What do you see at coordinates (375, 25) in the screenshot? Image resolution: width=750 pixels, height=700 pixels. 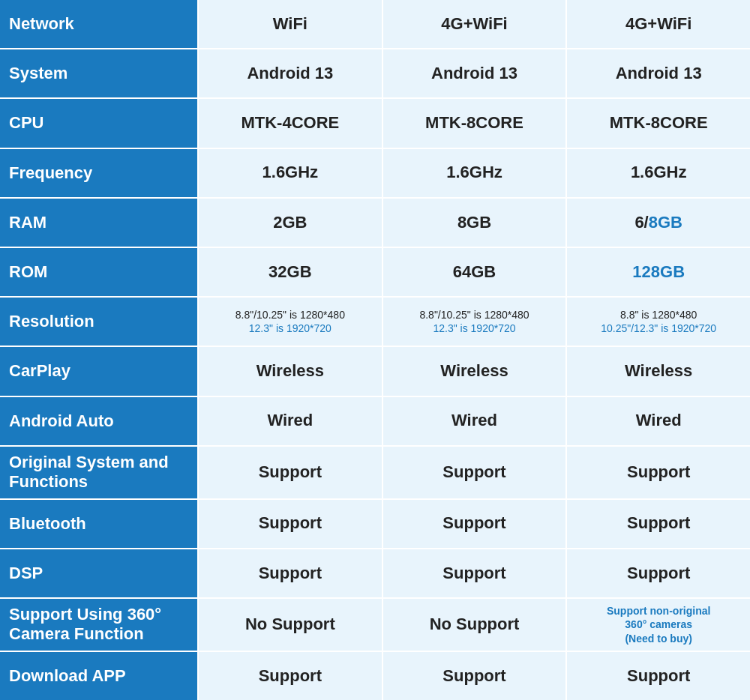 I see `table-row: NetworkWiFi4G+WiFi4G+WiFi` at bounding box center [375, 25].